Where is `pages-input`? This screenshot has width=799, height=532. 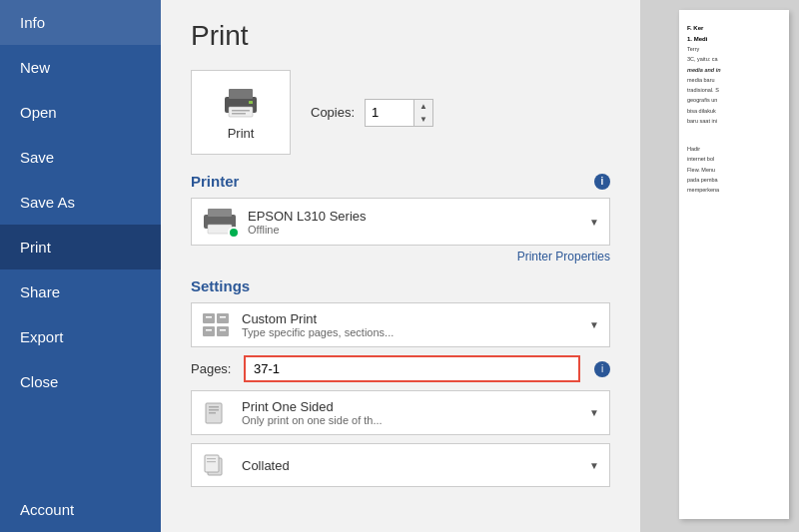 pages-input is located at coordinates (411, 369).